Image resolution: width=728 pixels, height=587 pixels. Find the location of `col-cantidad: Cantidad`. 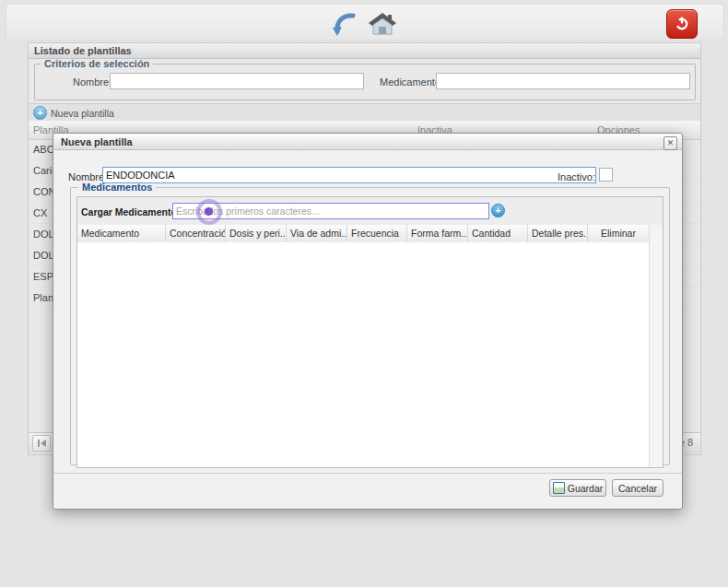

col-cantidad: Cantidad is located at coordinates (498, 234).